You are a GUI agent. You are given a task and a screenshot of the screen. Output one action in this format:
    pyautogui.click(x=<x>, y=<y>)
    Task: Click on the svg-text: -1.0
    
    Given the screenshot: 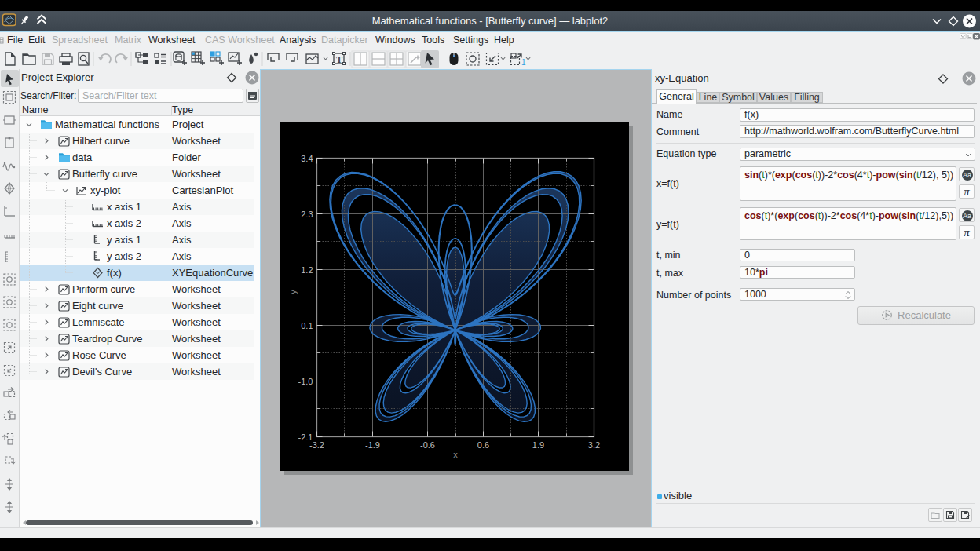 What is the action you would take?
    pyautogui.click(x=306, y=381)
    